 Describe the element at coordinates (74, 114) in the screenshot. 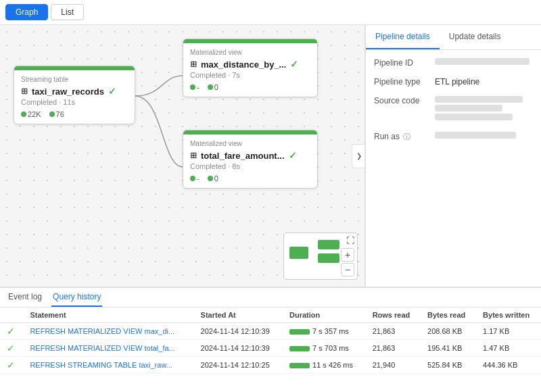

I see `node-stats: 22K 76` at that location.